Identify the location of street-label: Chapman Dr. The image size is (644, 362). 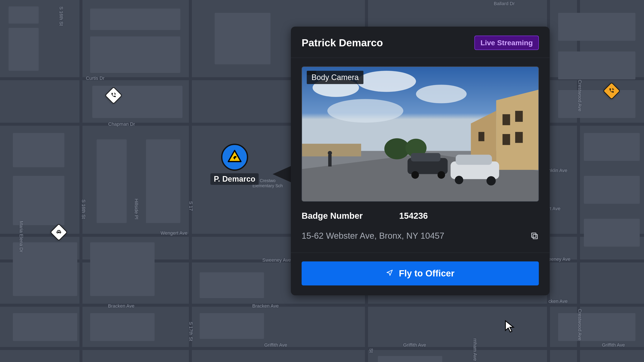
(122, 124).